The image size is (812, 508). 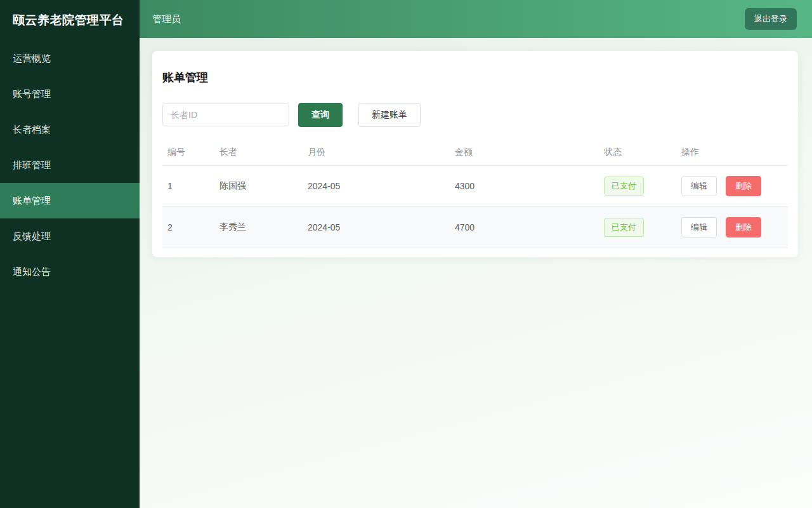 What do you see at coordinates (70, 165) in the screenshot?
I see `sidebar-item-shift-management: 排班管理` at bounding box center [70, 165].